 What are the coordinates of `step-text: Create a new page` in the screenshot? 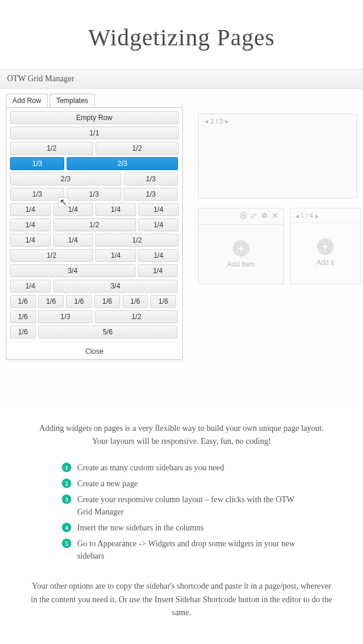 It's located at (107, 484).